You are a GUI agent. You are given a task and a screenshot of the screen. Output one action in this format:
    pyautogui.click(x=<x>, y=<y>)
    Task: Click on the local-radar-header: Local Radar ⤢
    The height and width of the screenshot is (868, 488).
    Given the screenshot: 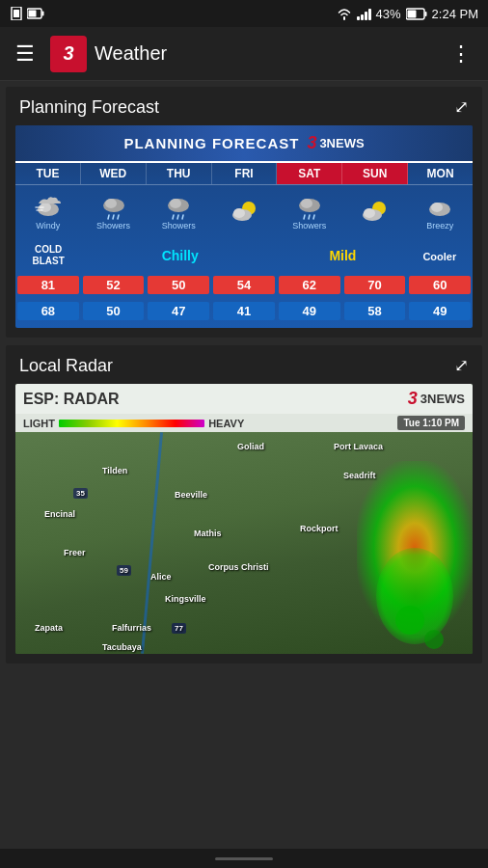 What is the action you would take?
    pyautogui.click(x=244, y=365)
    